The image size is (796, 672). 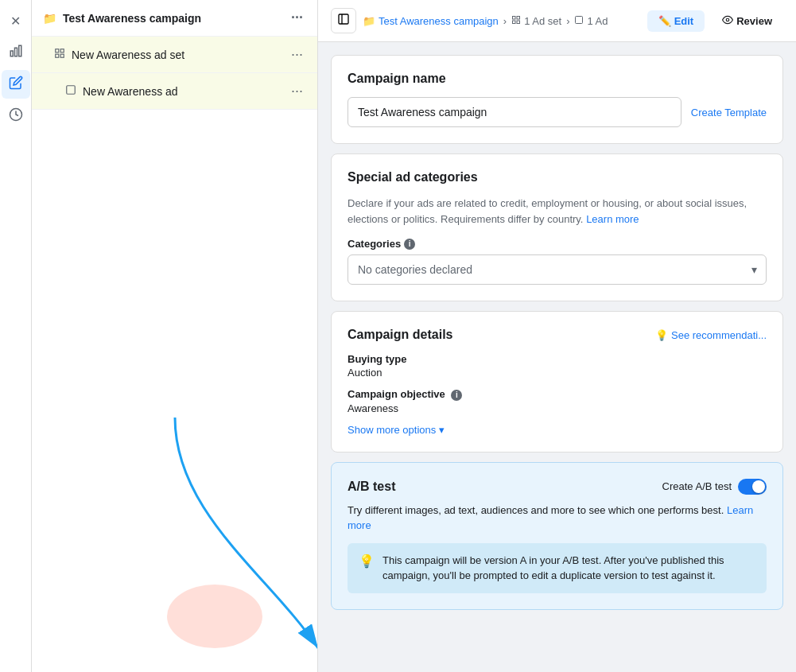 What do you see at coordinates (516, 21) in the screenshot?
I see `breadcrumb-adset-icon` at bounding box center [516, 21].